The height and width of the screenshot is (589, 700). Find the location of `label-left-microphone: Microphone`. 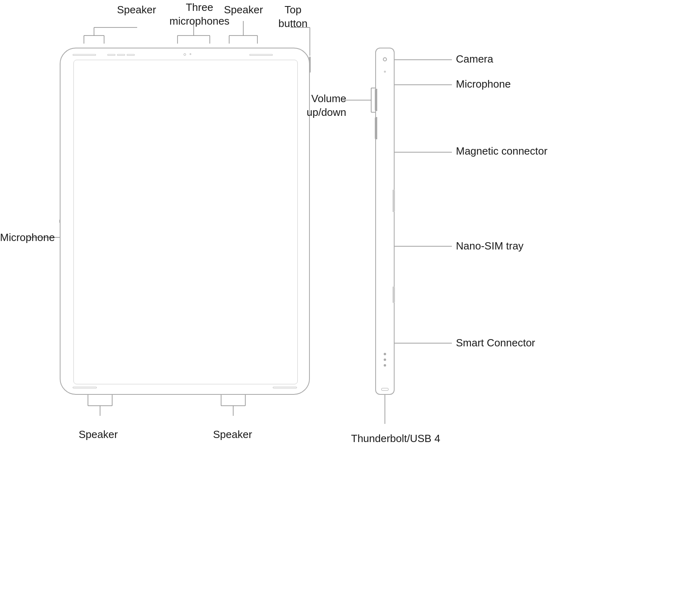

label-left-microphone: Microphone is located at coordinates (27, 238).